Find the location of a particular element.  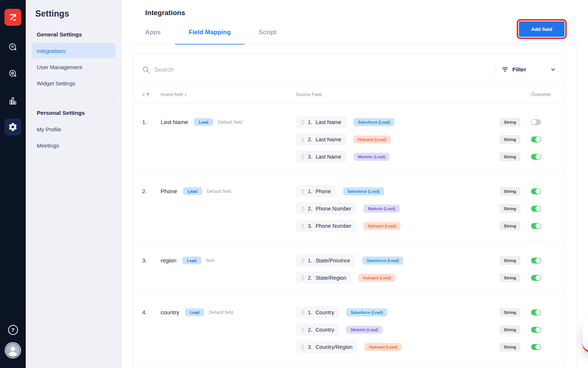

sidebar-item-label: Integrations is located at coordinates (51, 51).